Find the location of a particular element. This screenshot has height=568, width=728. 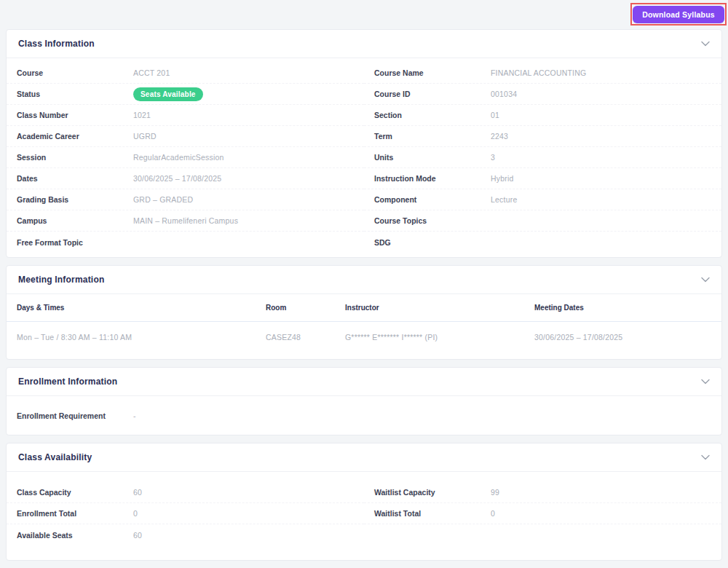

section-title: Enrollment Information is located at coordinates (68, 382).